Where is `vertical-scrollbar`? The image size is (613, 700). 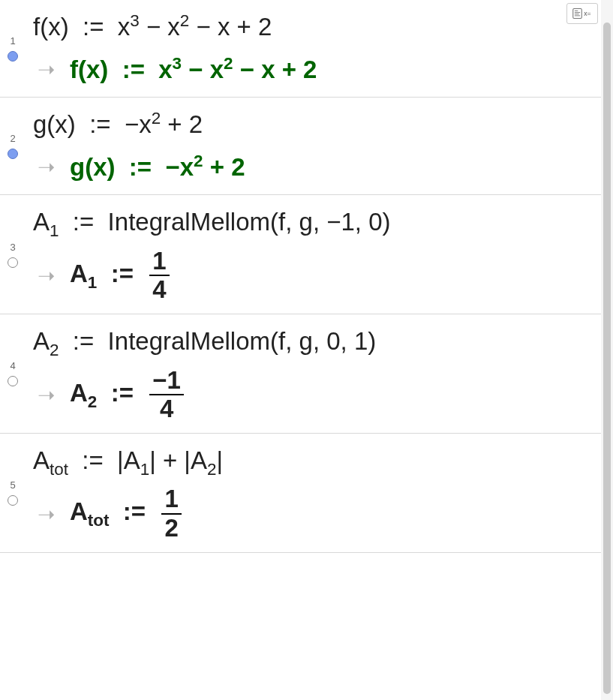 vertical-scrollbar is located at coordinates (607, 350).